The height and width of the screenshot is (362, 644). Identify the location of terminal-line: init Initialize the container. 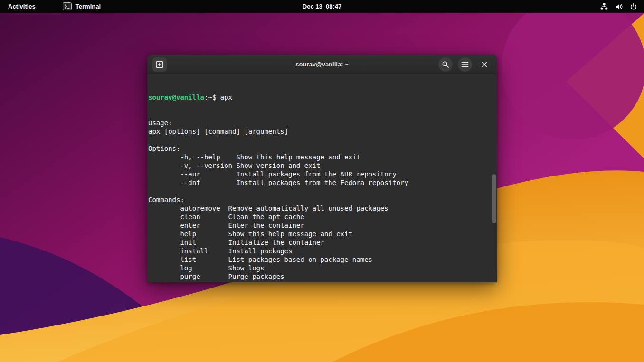
(322, 242).